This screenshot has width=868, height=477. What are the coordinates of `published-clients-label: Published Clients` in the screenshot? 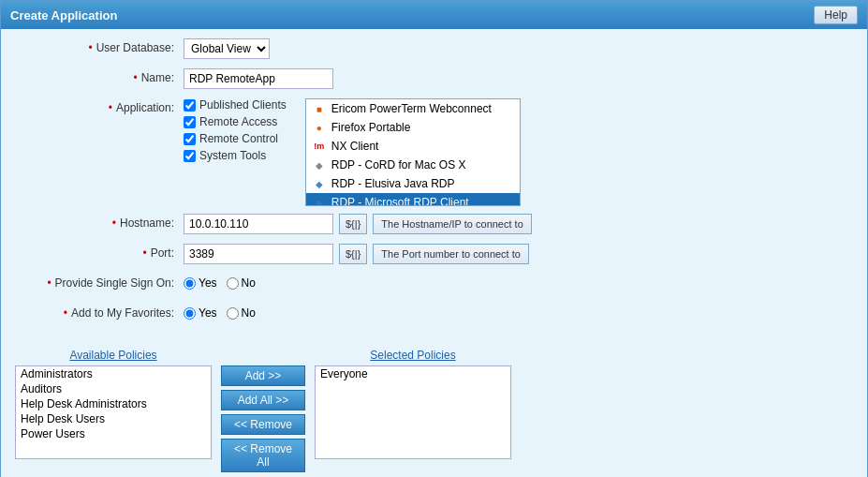 It's located at (243, 105).